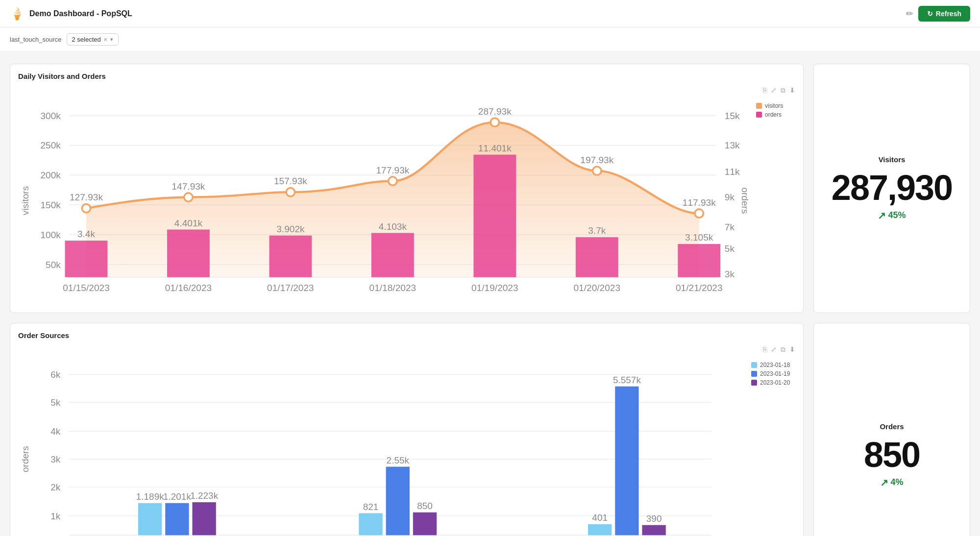 The height and width of the screenshot is (536, 980). I want to click on visitors-metric-card: Visitors 287,930 ↗ 45%, so click(892, 188).